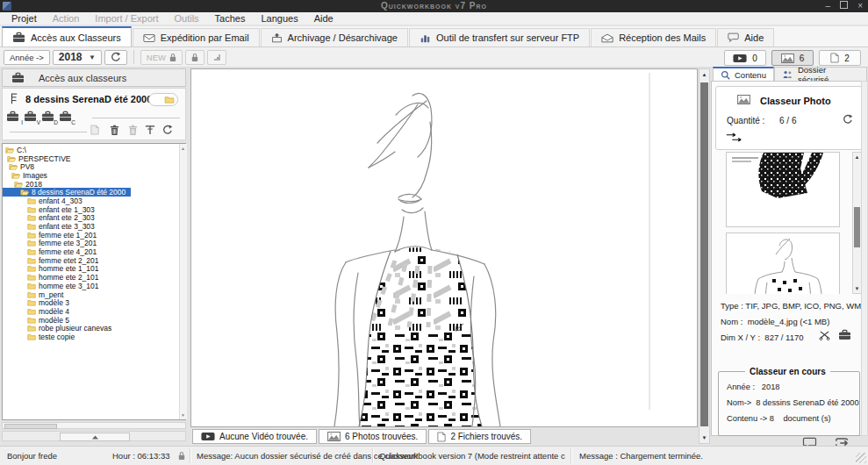 This screenshot has width=868, height=465. I want to click on file-name-line: Nom : modèle_4.jpg (<1 MB), so click(775, 321).